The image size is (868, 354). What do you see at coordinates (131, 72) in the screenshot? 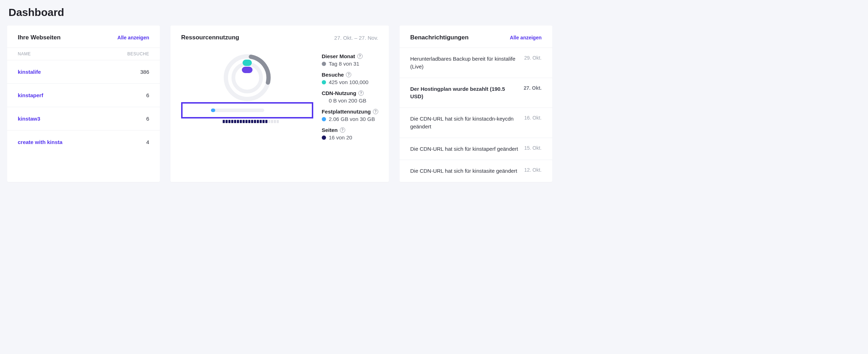
I see `site-visits-value: 386` at bounding box center [131, 72].